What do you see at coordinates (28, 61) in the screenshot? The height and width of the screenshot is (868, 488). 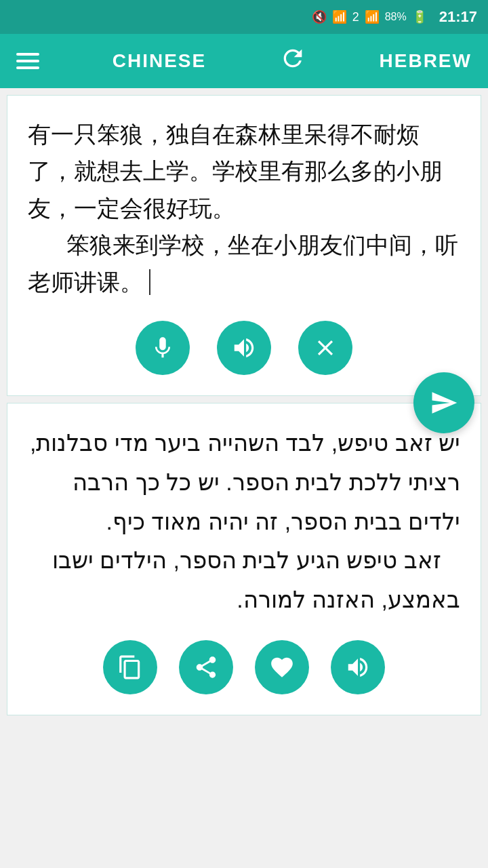 I see `menu-button` at bounding box center [28, 61].